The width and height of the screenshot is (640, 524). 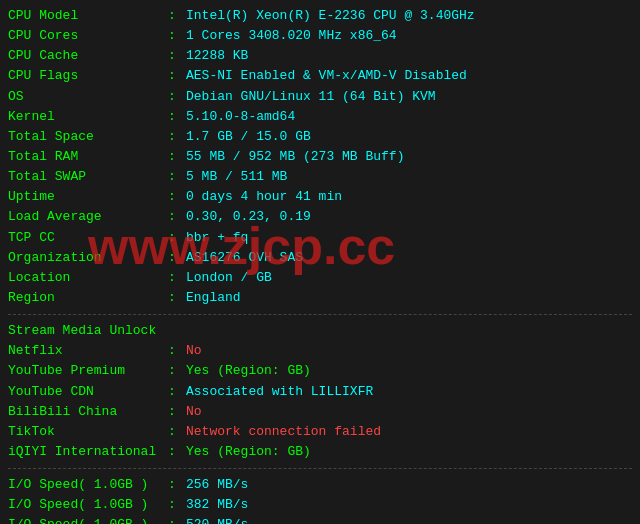 What do you see at coordinates (88, 97) in the screenshot?
I see `row-label: OS` at bounding box center [88, 97].